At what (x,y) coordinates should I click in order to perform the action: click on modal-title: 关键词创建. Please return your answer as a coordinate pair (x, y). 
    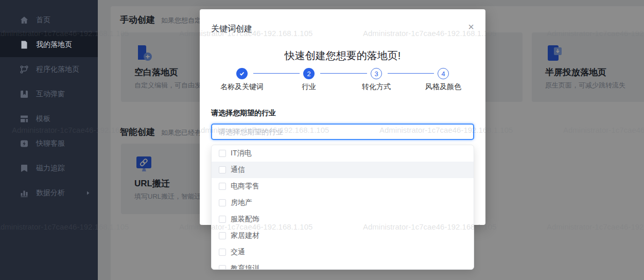
    Looking at the image, I should click on (232, 29).